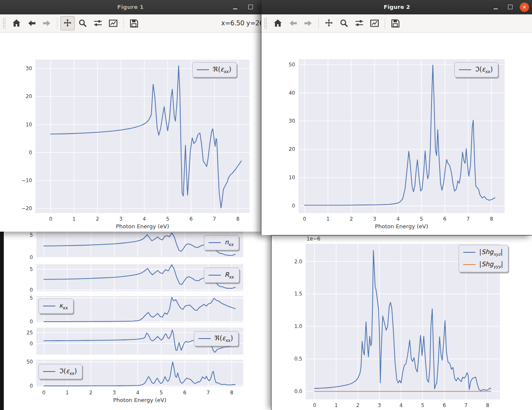 The width and height of the screenshot is (532, 410). Describe the element at coordinates (229, 275) in the screenshot. I see `legend-label: Rxx` at that location.